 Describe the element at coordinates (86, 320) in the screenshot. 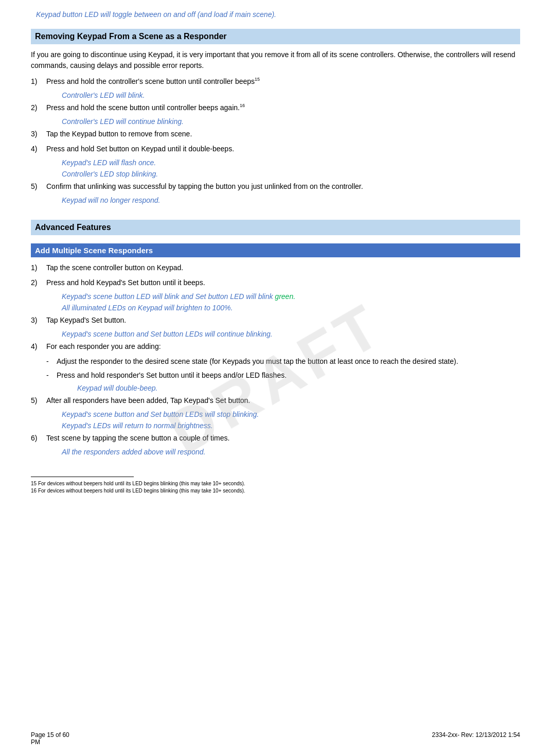

I see `s3-step-3-text: Tap Keypad's Set button.` at that location.